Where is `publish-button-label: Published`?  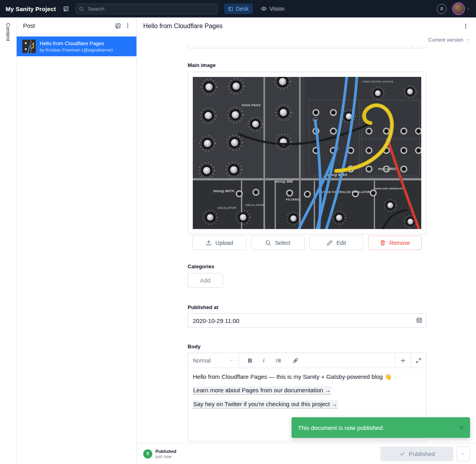
publish-button-label: Published is located at coordinates (422, 454).